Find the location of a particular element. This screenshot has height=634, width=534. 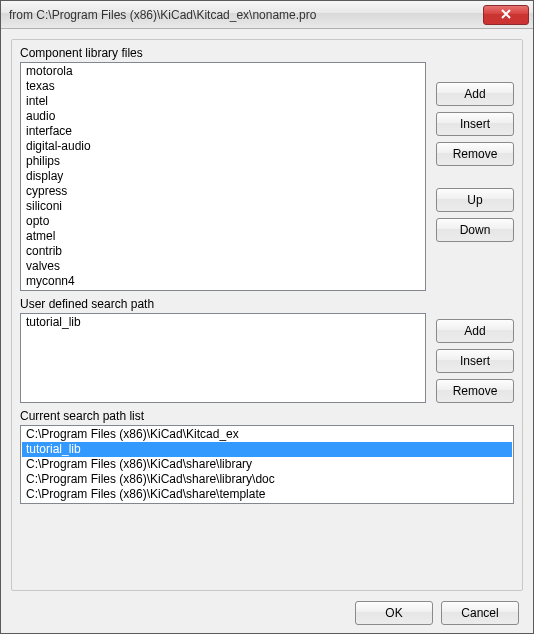

component-library-buttons: Add Insert Remove Up Down is located at coordinates (475, 168).